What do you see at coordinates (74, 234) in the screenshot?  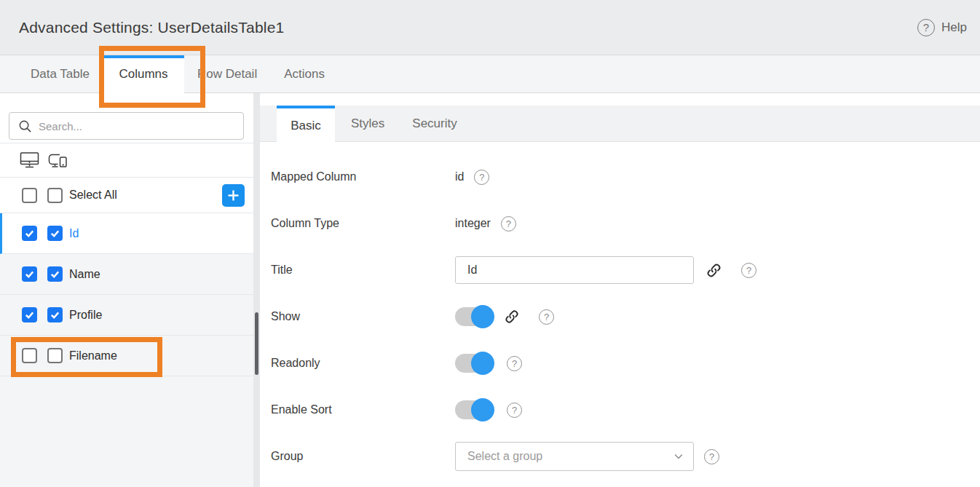 I see `column-item-label: Id` at bounding box center [74, 234].